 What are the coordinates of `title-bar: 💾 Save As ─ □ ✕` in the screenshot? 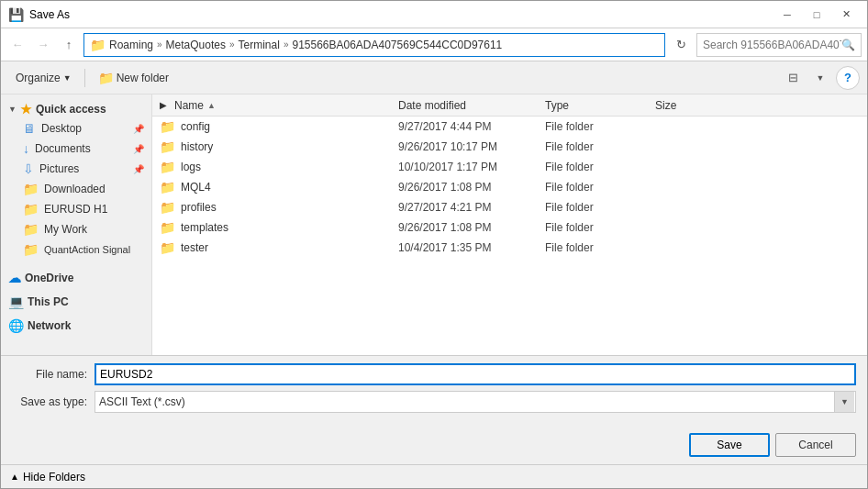 It's located at (434, 15).